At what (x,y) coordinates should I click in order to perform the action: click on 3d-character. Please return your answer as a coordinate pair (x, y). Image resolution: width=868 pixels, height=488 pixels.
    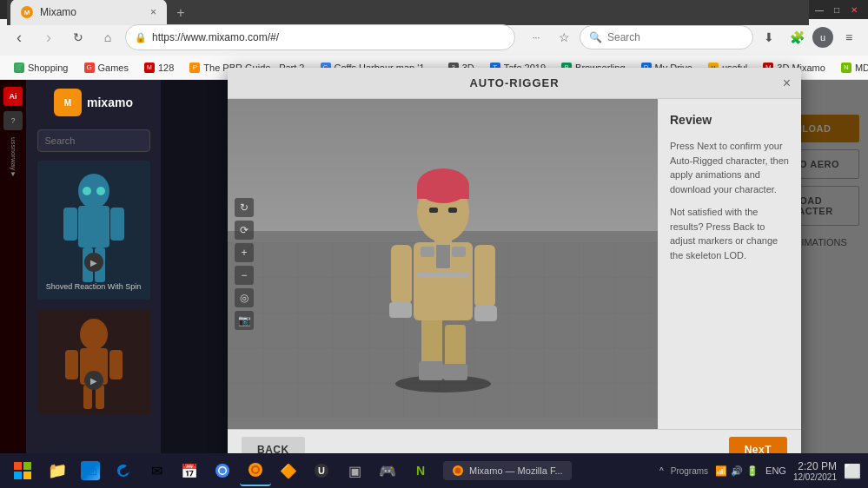
    Looking at the image, I should click on (443, 264).